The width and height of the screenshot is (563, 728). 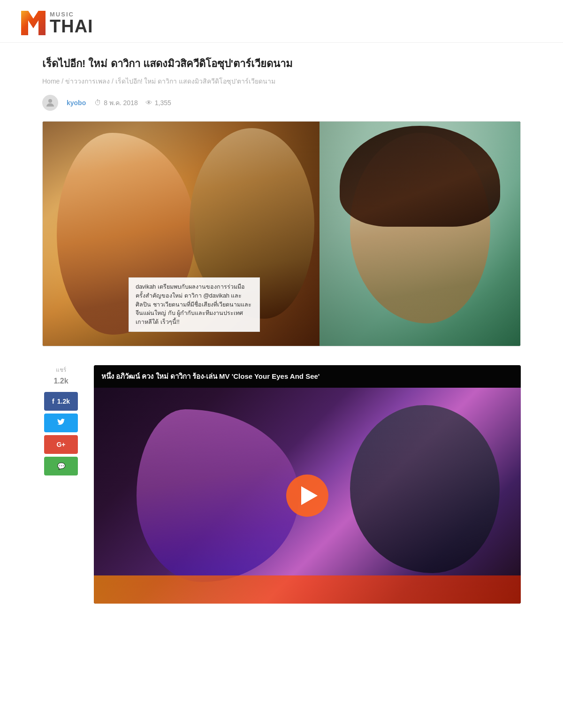 I want to click on breadcrumb-current: เร็ดไปอีก! ใหม่ ดาวิกา แสดงมิวสิควีดิโอซ…, so click(x=195, y=81).